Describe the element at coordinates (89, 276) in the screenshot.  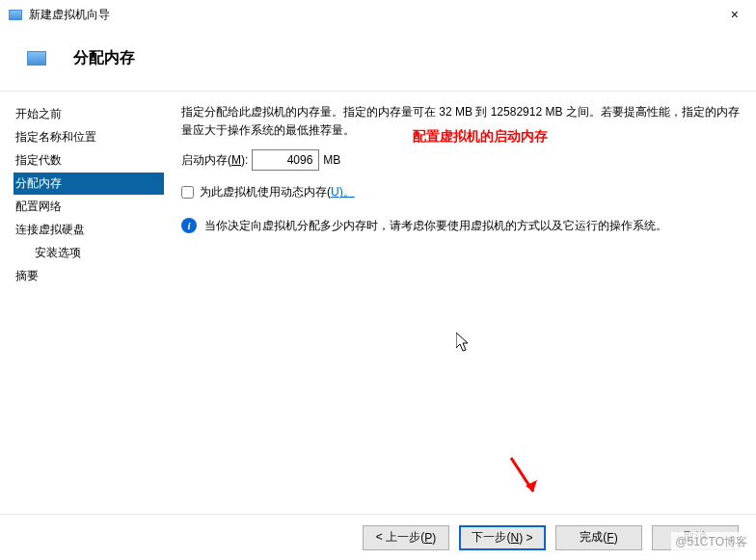
I see `sidebar-item-summary: 摘要` at that location.